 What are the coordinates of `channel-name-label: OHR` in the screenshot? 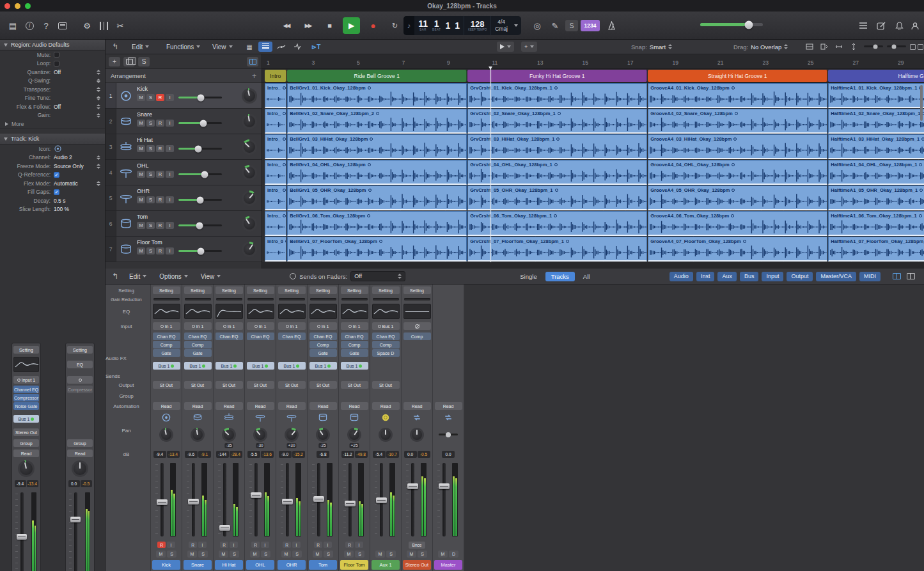 It's located at (292, 565).